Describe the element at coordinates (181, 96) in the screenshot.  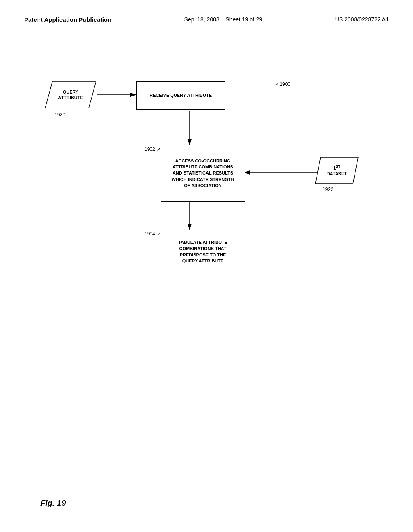
I see `receive-query-attribute-node: RECEIVE QUERY ATTRIBUTE` at that location.